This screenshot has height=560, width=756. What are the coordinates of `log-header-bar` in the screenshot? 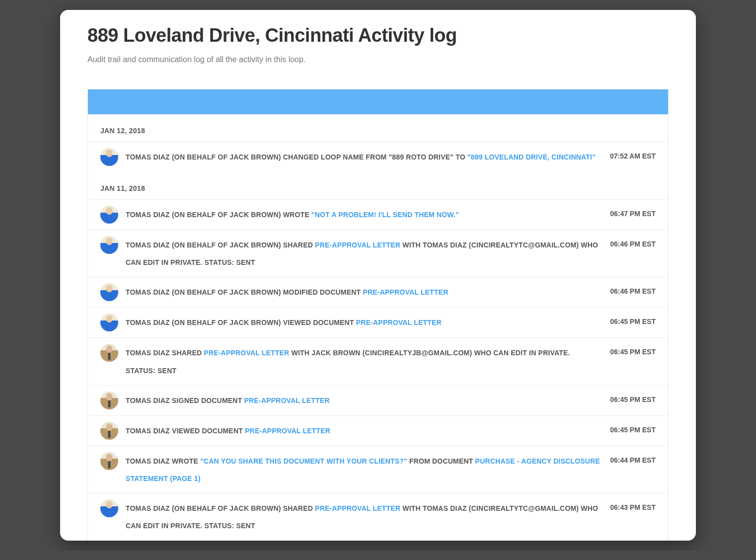 It's located at (378, 102).